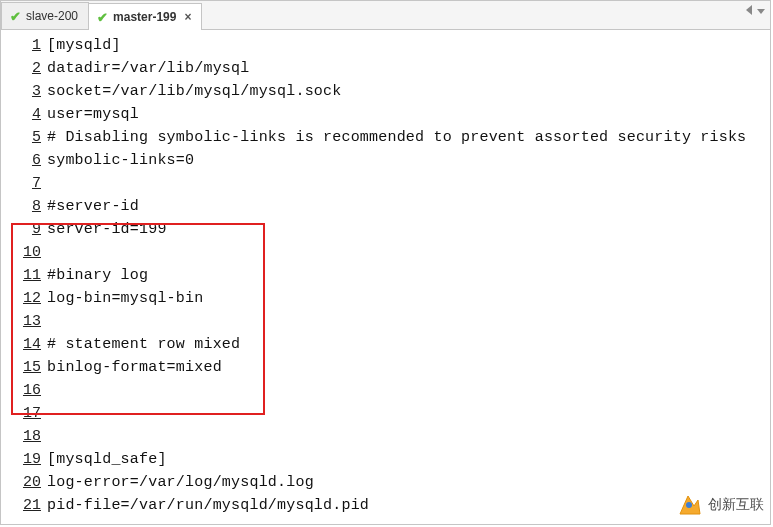 This screenshot has height=527, width=773. I want to click on code-line: 5# Disabling symbolic-links is recommend…, so click(386, 138).